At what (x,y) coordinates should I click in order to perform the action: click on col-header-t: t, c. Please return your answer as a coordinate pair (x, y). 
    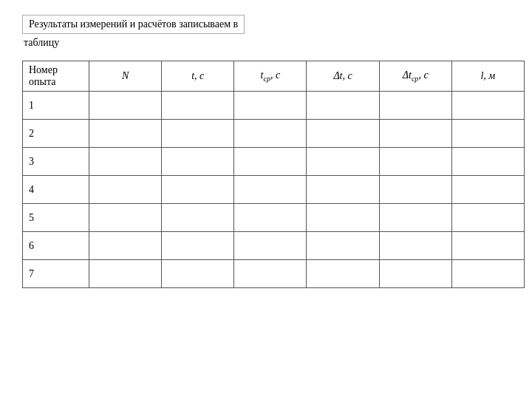
    Looking at the image, I should click on (198, 77).